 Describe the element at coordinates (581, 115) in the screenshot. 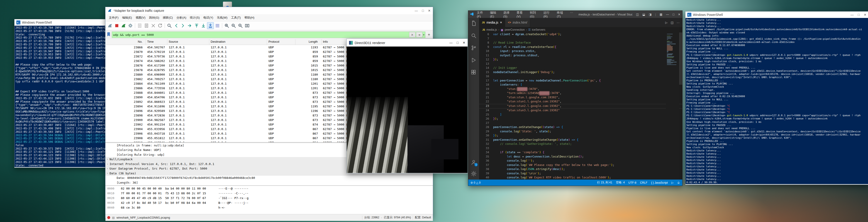

I see `code-line: 25 ]` at that location.